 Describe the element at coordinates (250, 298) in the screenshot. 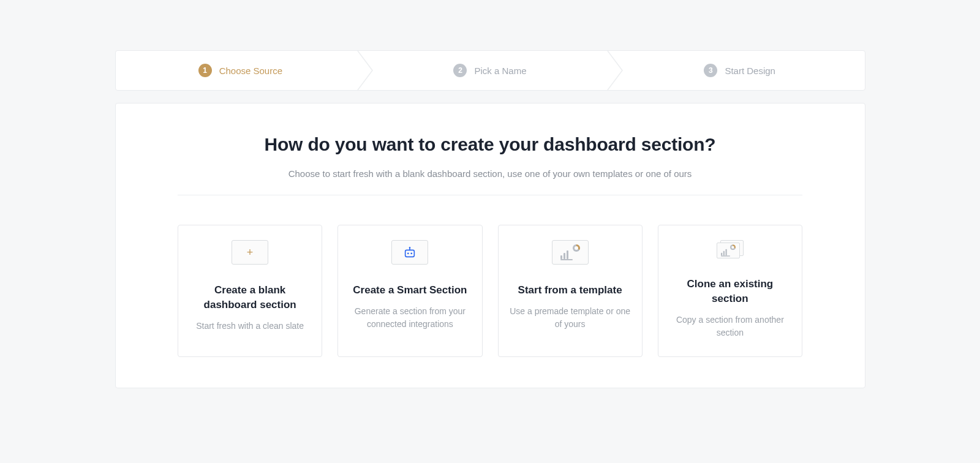

I see `option-title: Create a blank dashboard section` at that location.